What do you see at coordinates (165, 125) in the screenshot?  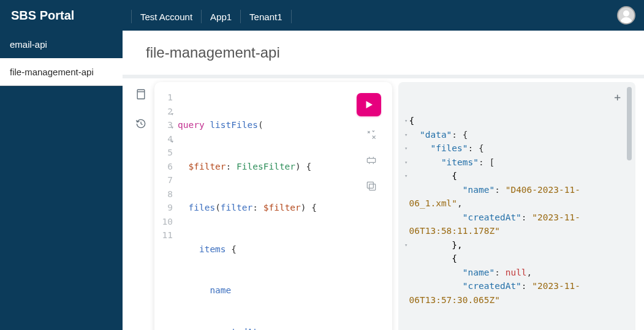 I see `line-number: 3` at bounding box center [165, 125].